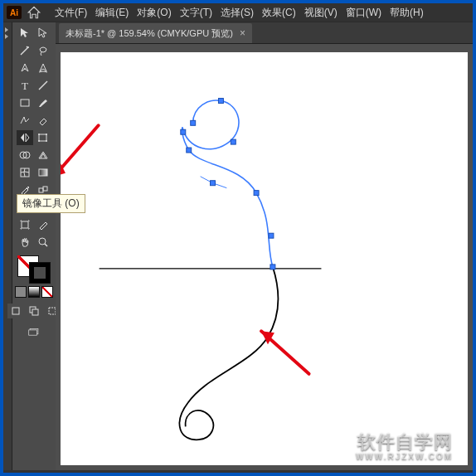 The width and height of the screenshot is (476, 476). I want to click on panel-collapse-strip, so click(8, 246).